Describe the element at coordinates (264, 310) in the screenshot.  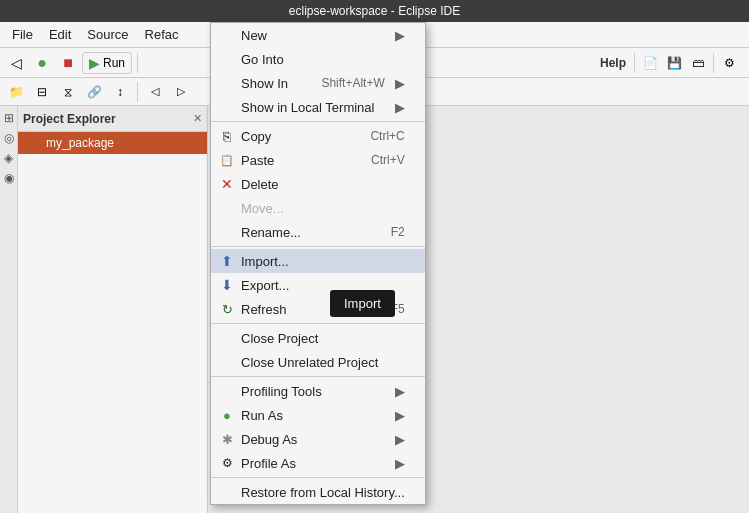
I see `ctx-refresh-label: Refresh` at that location.